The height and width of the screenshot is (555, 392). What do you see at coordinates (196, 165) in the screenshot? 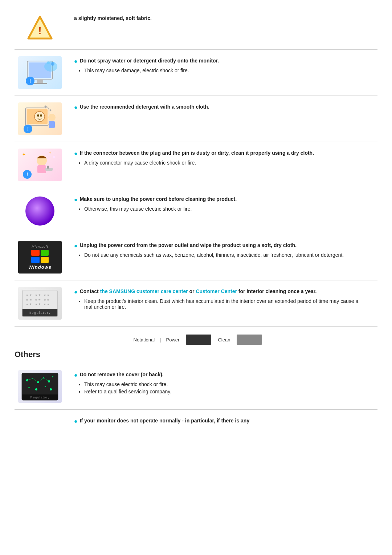
I see `section-connector: ✦ + + ! ● If the connector between the p…` at bounding box center [196, 165].